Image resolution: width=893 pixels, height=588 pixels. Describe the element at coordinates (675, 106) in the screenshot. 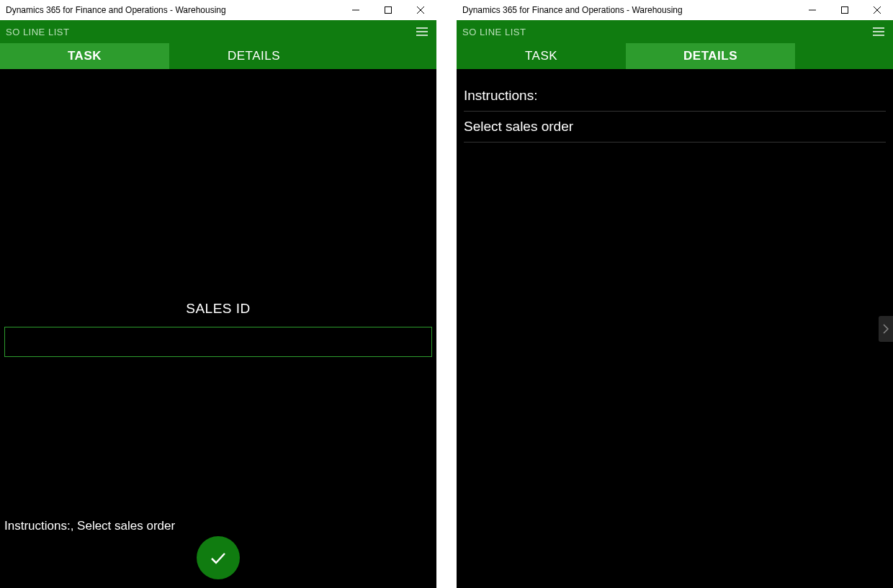

I see `details-body: Instructions: Select sales order` at that location.